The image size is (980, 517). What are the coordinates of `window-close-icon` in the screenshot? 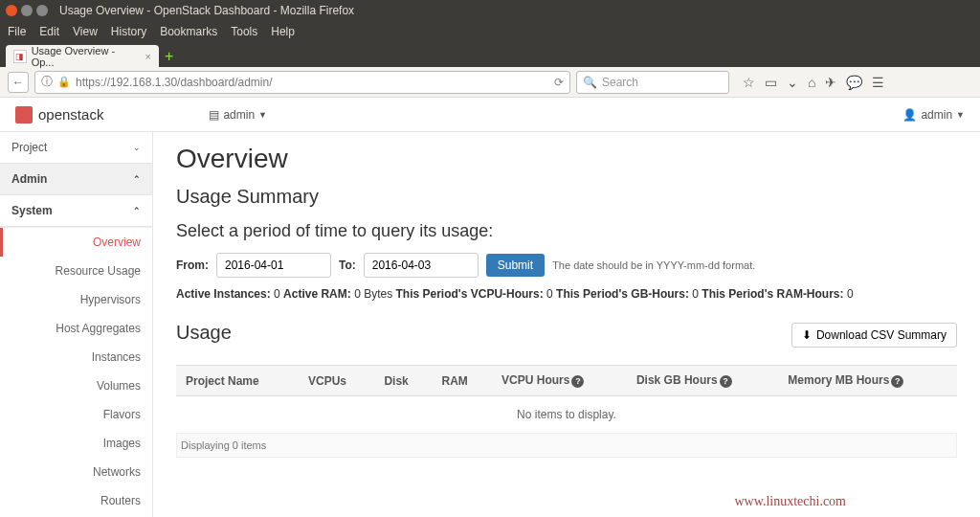 It's located at (11, 11).